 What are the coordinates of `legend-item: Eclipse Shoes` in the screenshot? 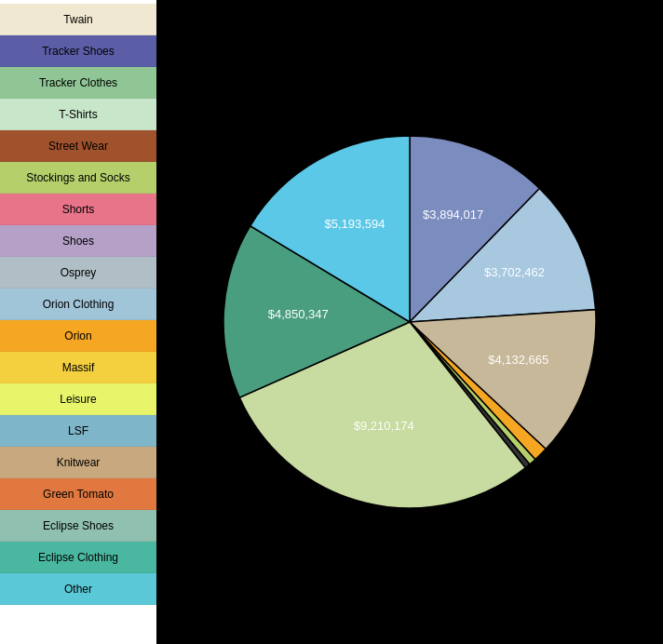 It's located at (78, 526).